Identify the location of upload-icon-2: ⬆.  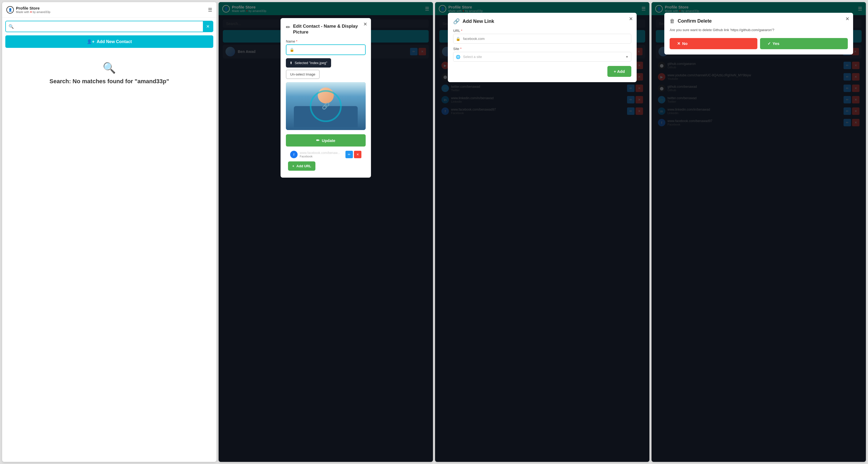
(291, 63).